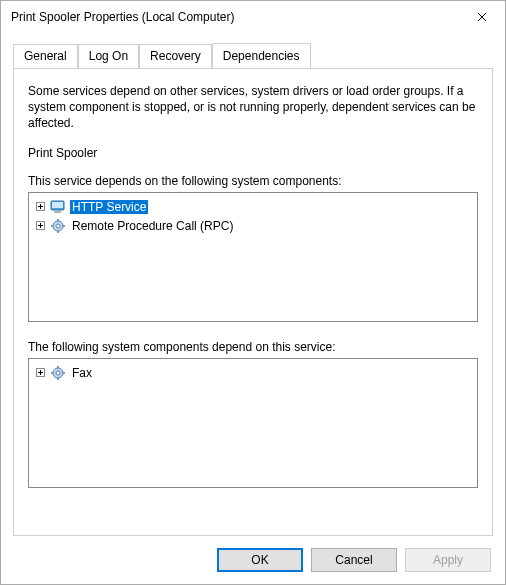  What do you see at coordinates (46, 56) in the screenshot?
I see `tab-label: General` at bounding box center [46, 56].